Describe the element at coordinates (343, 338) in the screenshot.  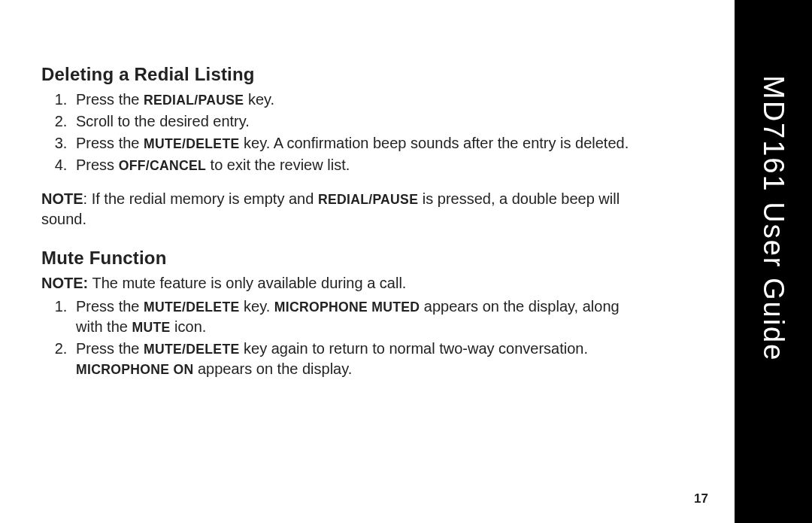
I see `mute-function-steps: Press the MUTE/DELETE key. MICROPHONE MU…` at that location.